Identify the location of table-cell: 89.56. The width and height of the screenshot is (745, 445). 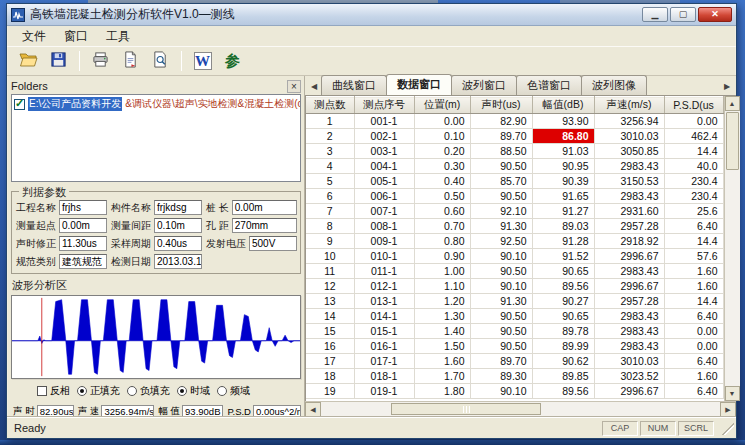
(563, 392).